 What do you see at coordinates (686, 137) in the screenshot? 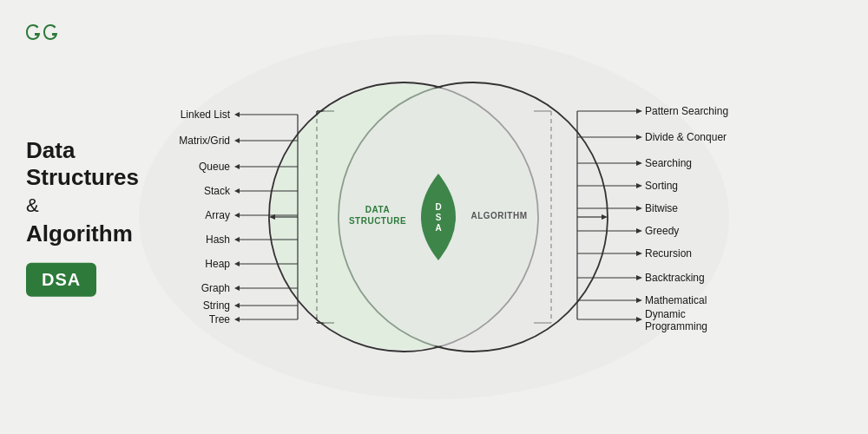
I see `right-item-1: Divide & Conquer` at bounding box center [686, 137].